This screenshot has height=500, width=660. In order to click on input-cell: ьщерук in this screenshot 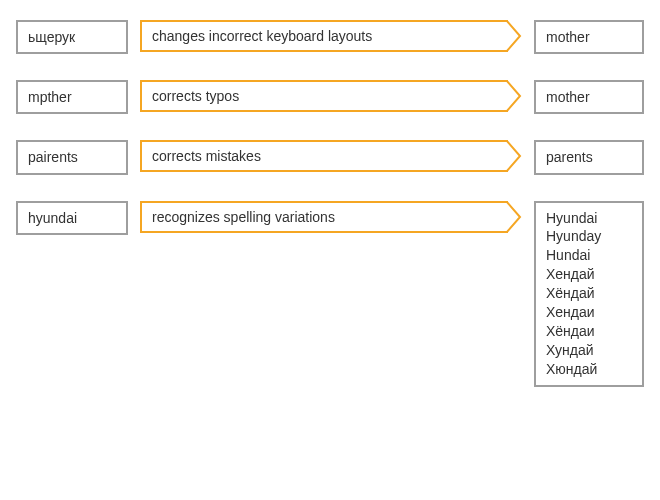, I will do `click(72, 37)`.